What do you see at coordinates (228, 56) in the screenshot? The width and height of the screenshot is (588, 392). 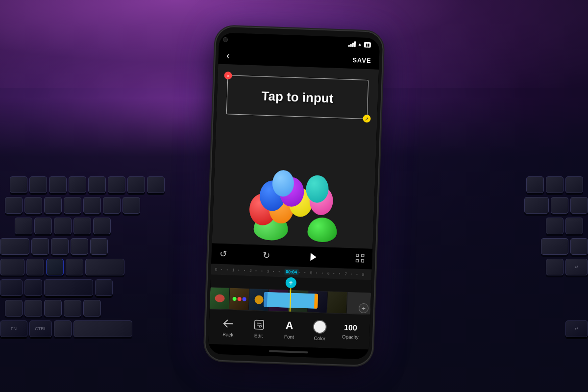 I see `back-button: ‹` at bounding box center [228, 56].